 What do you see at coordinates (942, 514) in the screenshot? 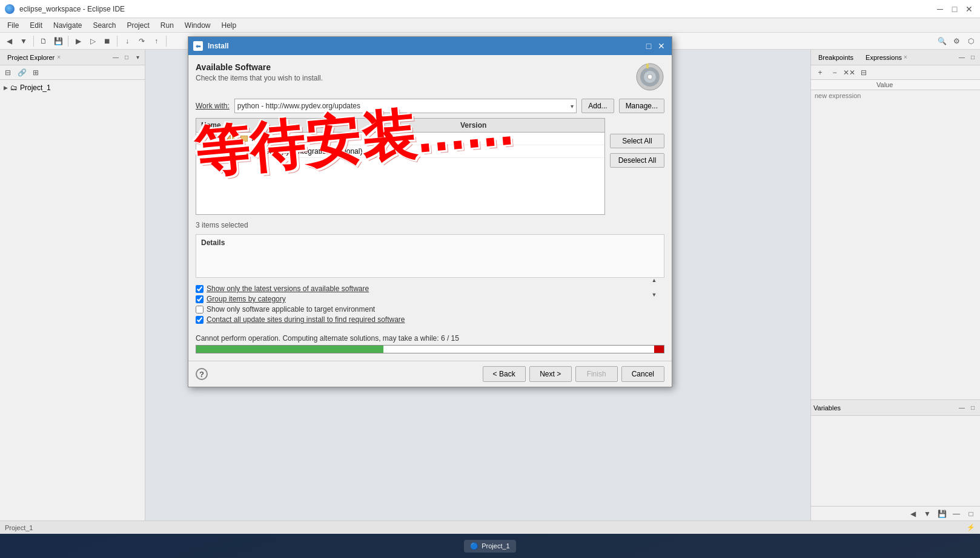
I see `variables-save-btn: 💾` at bounding box center [942, 514].